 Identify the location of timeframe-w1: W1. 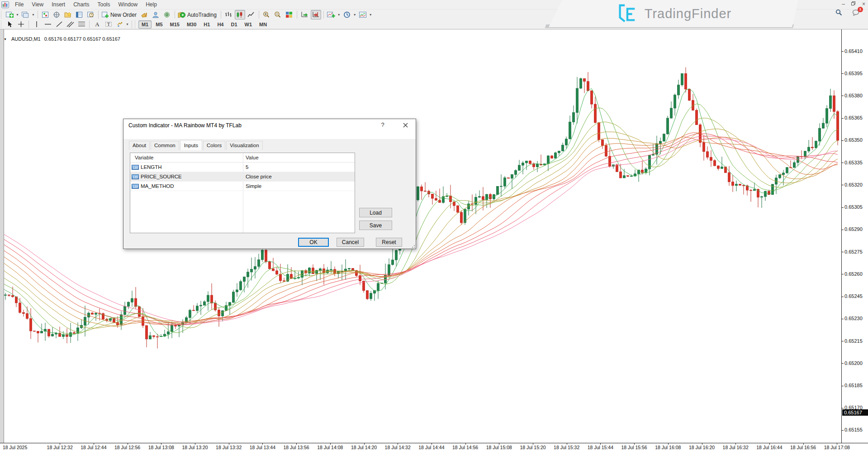
(249, 24).